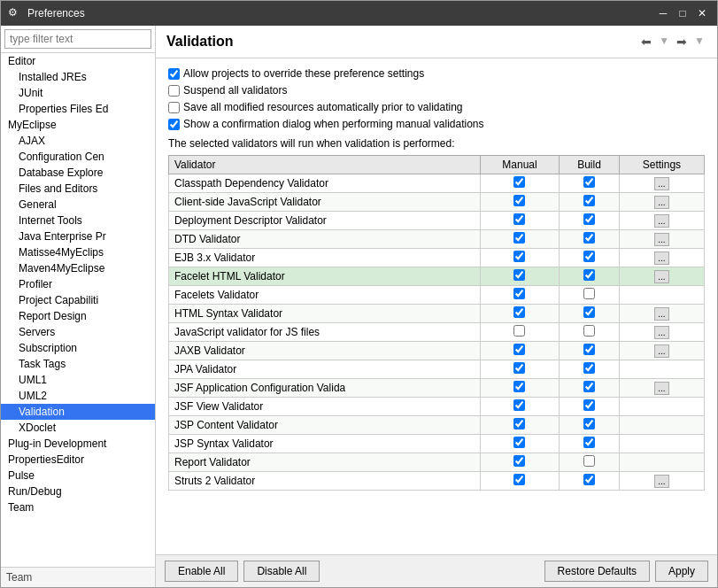  Describe the element at coordinates (682, 42) in the screenshot. I see `nav-forward-button: ➡` at that location.